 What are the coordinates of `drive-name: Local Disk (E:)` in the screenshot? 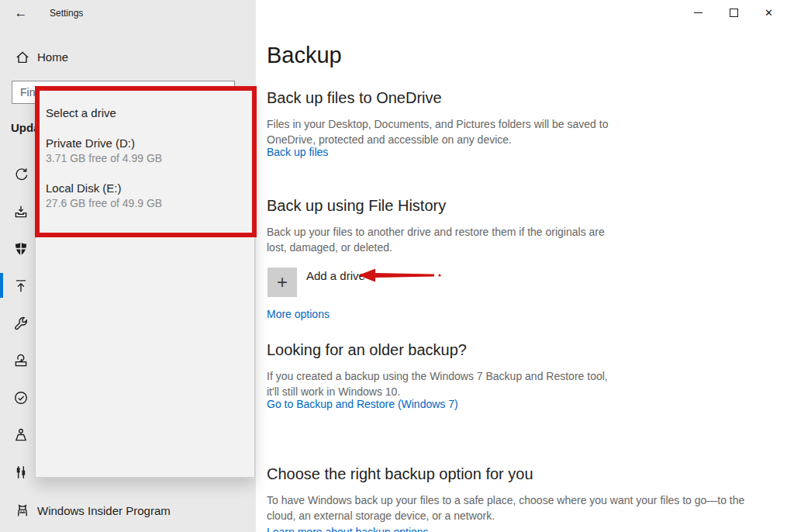 It's located at (84, 188).